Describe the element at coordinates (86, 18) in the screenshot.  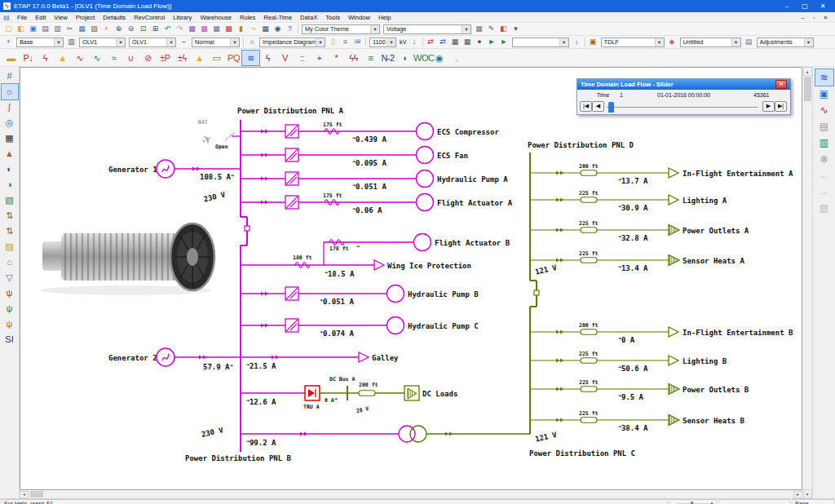
I see `menu-project: Project` at that location.